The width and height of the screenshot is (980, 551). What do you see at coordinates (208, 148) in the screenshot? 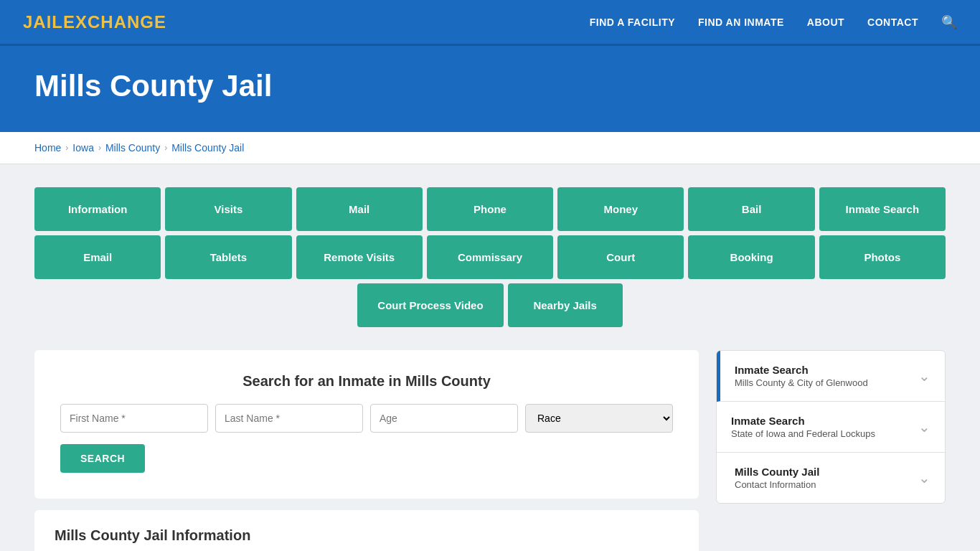
I see `breadcrumb-current: Mills County Jail` at bounding box center [208, 148].